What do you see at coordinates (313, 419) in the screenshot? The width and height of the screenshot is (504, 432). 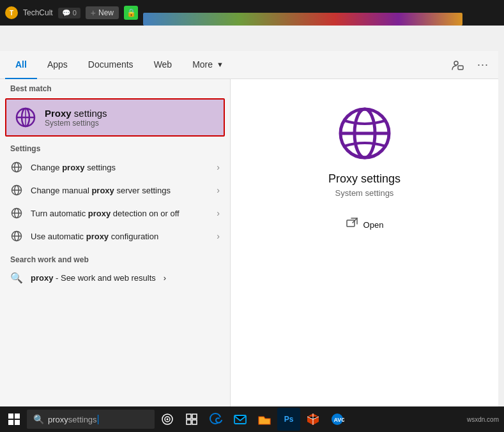 I see `office-button` at bounding box center [313, 419].